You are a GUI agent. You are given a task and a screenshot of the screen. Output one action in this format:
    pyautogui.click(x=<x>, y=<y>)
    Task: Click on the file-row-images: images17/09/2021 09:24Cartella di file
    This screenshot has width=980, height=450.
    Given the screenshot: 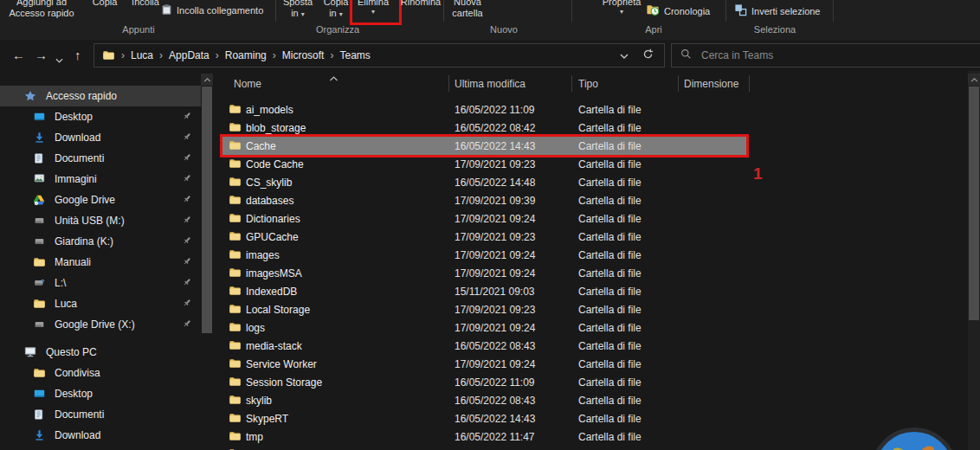 What is the action you would take?
    pyautogui.click(x=590, y=254)
    